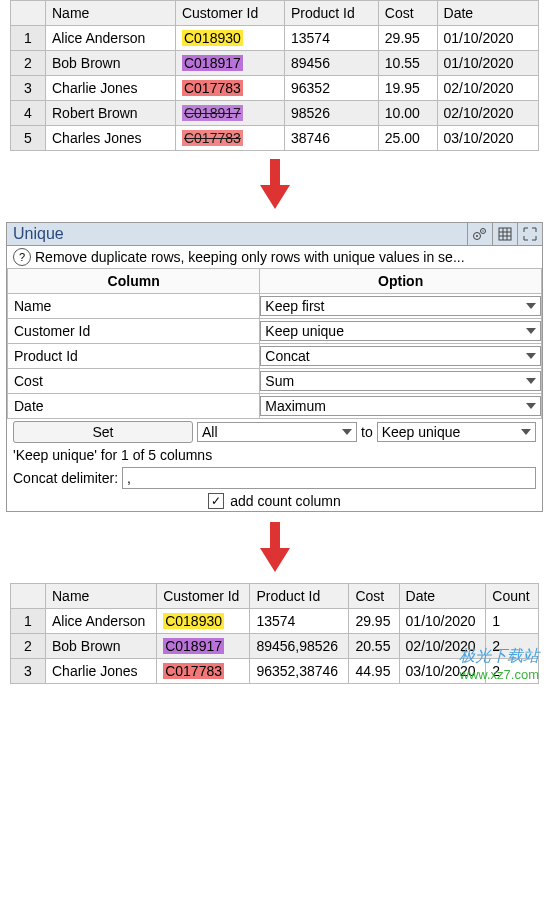 Image resolution: width=549 pixels, height=903 pixels. I want to click on cell: Charles Jones, so click(111, 138).